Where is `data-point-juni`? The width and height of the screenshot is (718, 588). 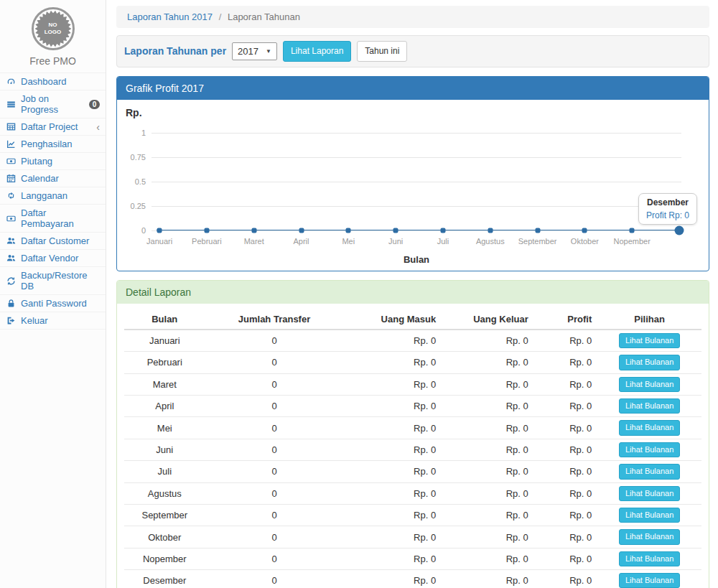
data-point-juni is located at coordinates (396, 230).